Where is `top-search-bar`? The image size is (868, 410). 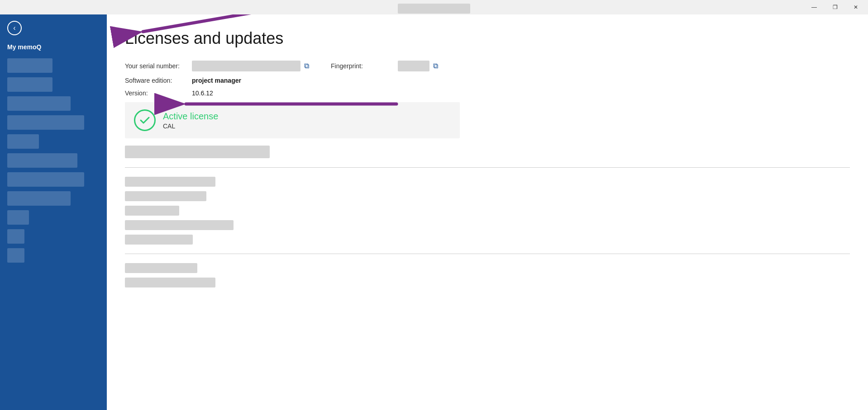
top-search-bar is located at coordinates (434, 9).